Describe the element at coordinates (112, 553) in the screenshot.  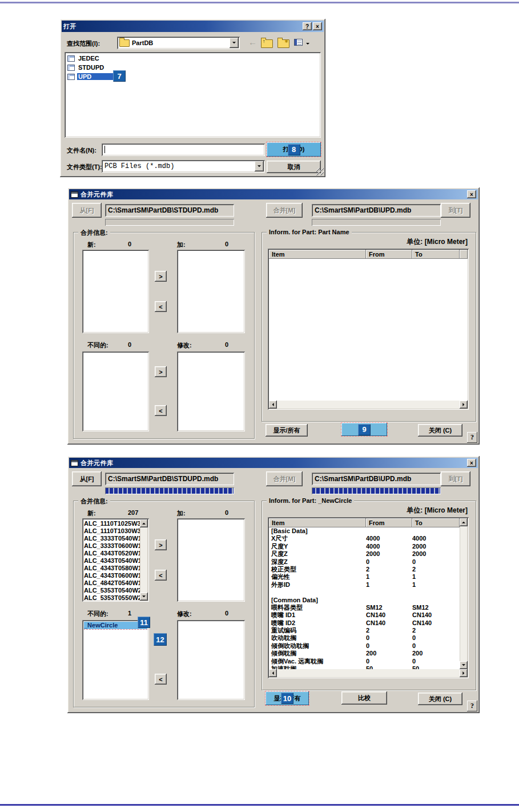
I see `list-item: ALC_4343T0520W1` at that location.